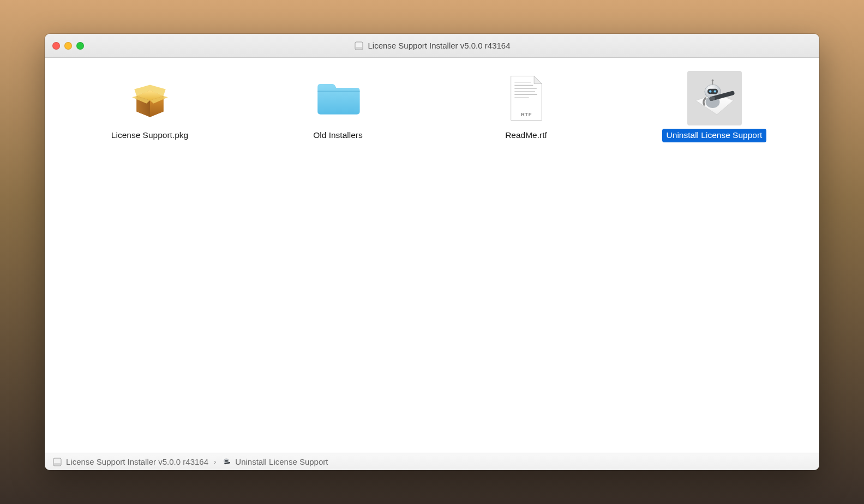  Describe the element at coordinates (56, 46) in the screenshot. I see `close-button` at that location.